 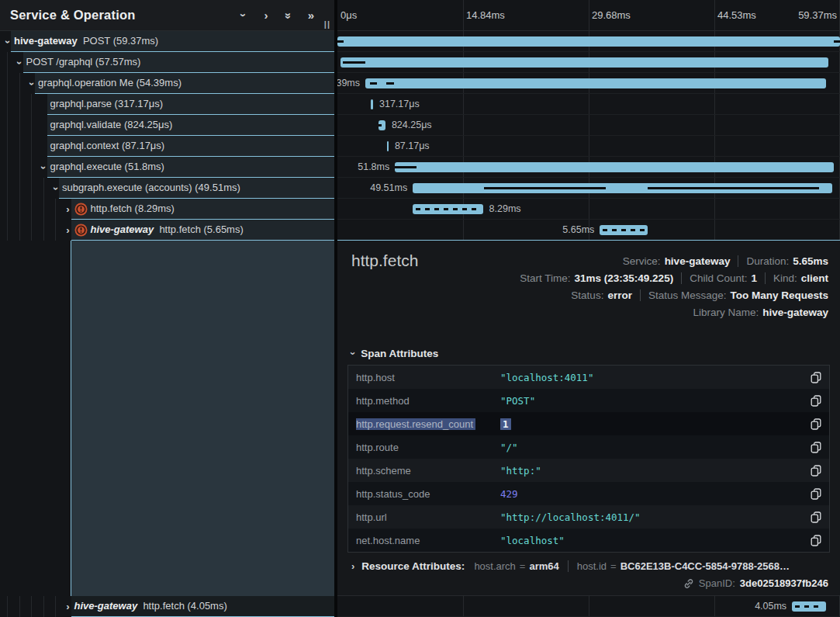 What do you see at coordinates (674, 312) in the screenshot?
I see `span-meta-line: Library Name:hive-gateway` at bounding box center [674, 312].